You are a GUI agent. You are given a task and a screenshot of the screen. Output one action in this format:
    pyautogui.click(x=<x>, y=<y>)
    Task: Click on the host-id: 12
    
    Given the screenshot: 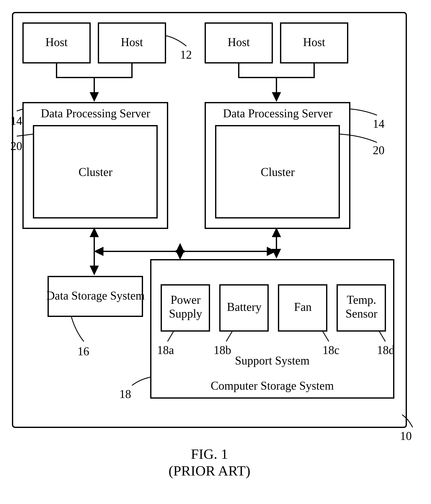 What is the action you would take?
    pyautogui.click(x=186, y=54)
    